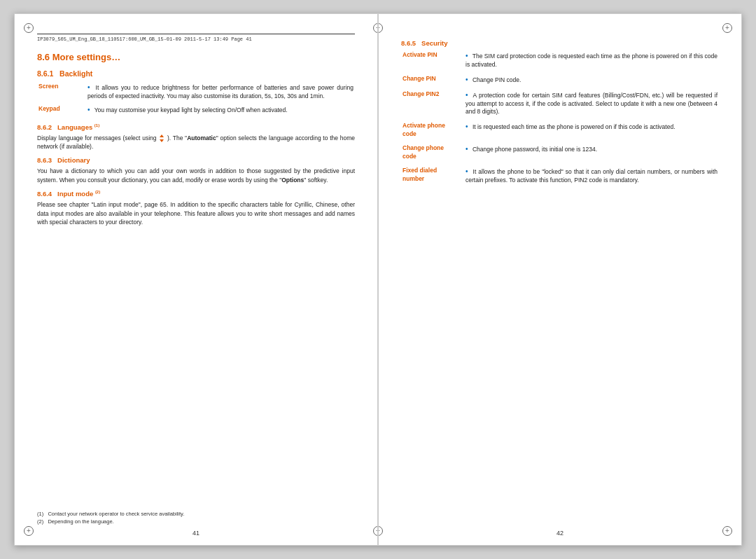 Image resolution: width=756 pixels, height=559 pixels. What do you see at coordinates (196, 92) in the screenshot?
I see `table-row: Screen • It allows you to reduce brightn…` at bounding box center [196, 92].